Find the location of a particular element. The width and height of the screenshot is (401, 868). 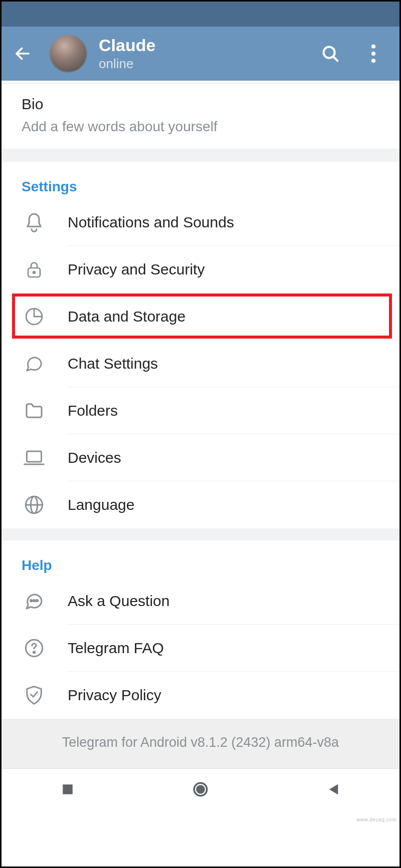

row-notifications: Notifications and Sounds is located at coordinates (200, 222).